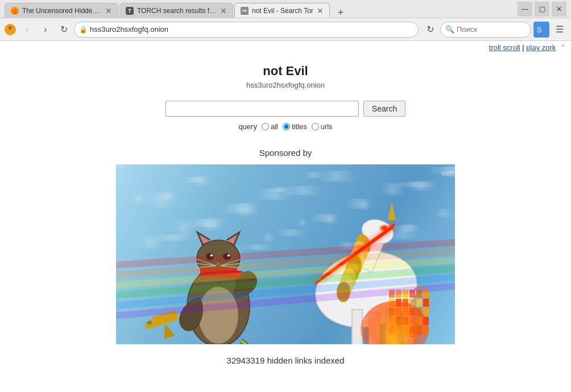 This screenshot has height=392, width=571. I want to click on search-button: Search, so click(384, 109).